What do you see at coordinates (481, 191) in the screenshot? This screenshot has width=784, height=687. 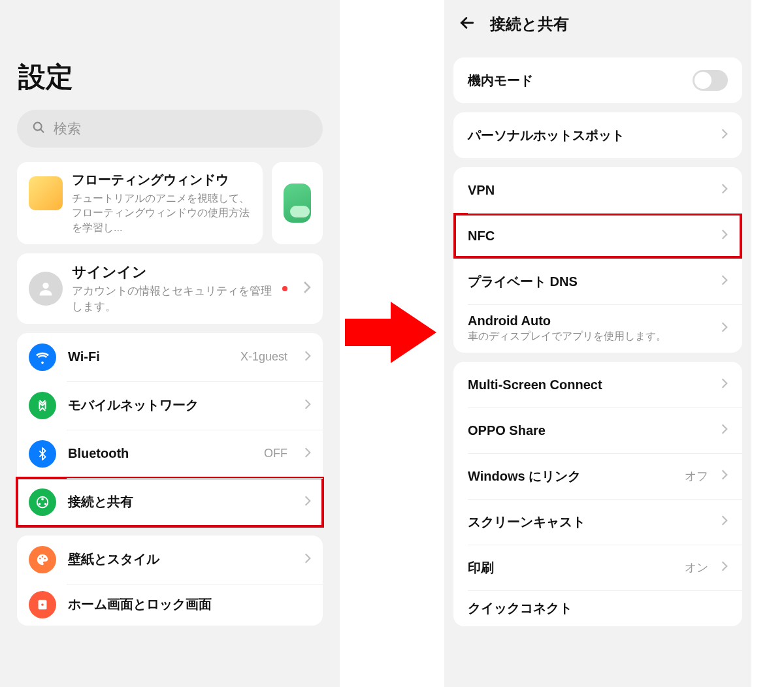 I see `row-label: VPN` at bounding box center [481, 191].